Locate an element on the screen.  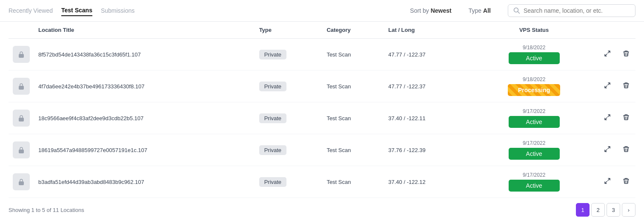
type-control: Type All is located at coordinates (480, 11).